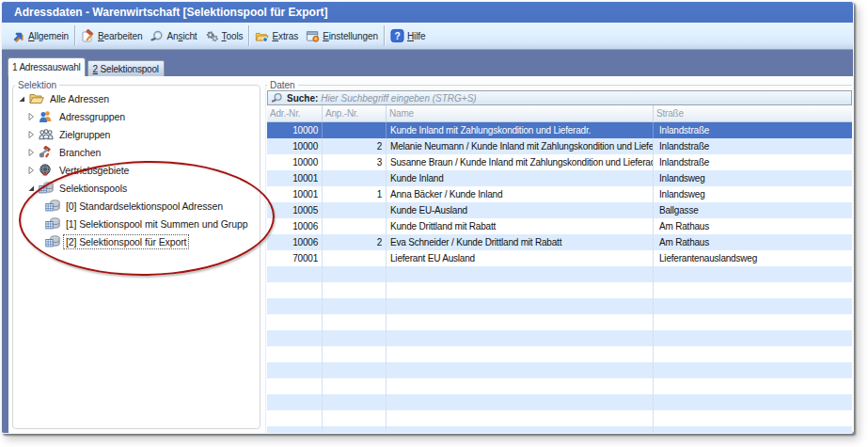 Image resolution: width=868 pixels, height=447 pixels. I want to click on column-header-1: Anp.-Nr., so click(355, 113).